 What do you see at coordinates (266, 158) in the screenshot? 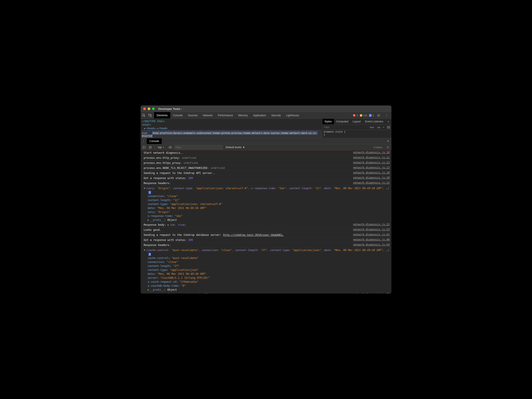
I see `console-row: process.env.http_proxy: undefinednetwork…` at bounding box center [266, 158].